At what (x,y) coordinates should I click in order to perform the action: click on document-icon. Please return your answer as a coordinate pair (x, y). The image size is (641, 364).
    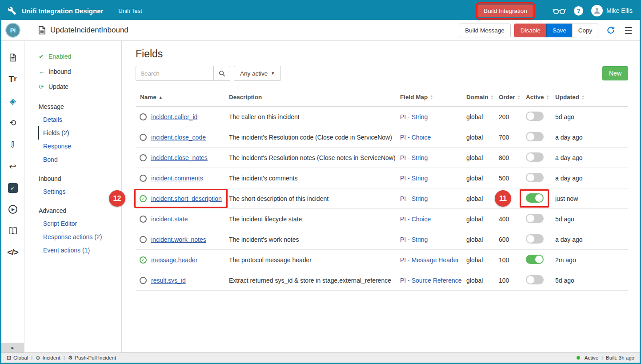
    Looking at the image, I should click on (13, 57).